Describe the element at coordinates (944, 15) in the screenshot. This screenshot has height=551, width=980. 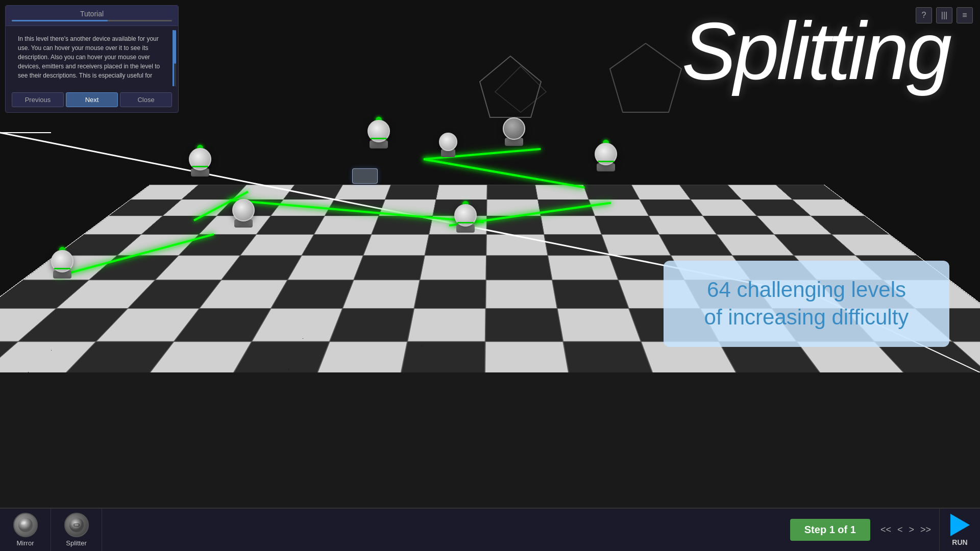
I see `stats-icon: |||` at that location.